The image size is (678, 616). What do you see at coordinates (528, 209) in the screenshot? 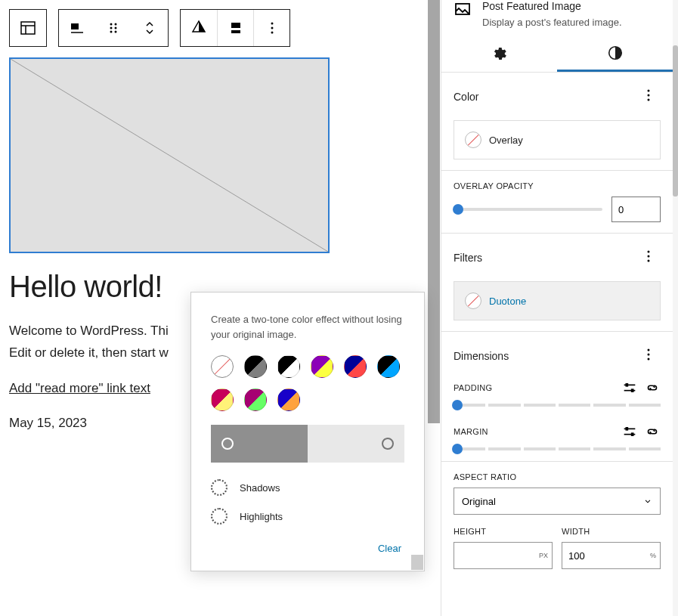
I see `overlay-opacity-slider` at bounding box center [528, 209].